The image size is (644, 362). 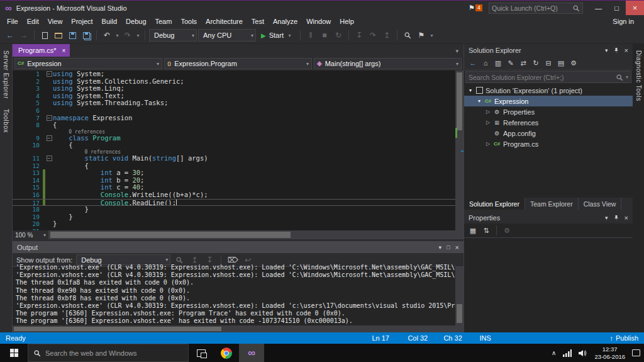 What do you see at coordinates (459, 52) in the screenshot?
I see `document-well-dropdown-icon: ▾` at bounding box center [459, 52].